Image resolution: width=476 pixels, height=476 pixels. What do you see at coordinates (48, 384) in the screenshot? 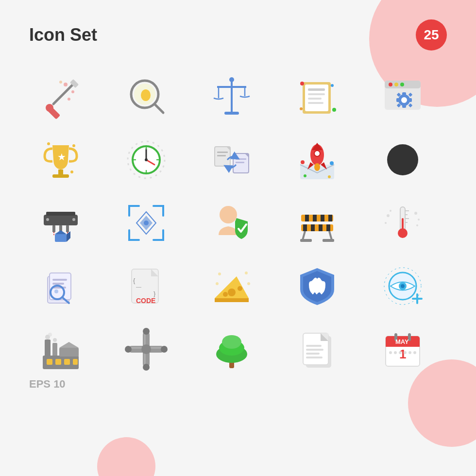
I see `footer: EPS 10` at bounding box center [48, 384].